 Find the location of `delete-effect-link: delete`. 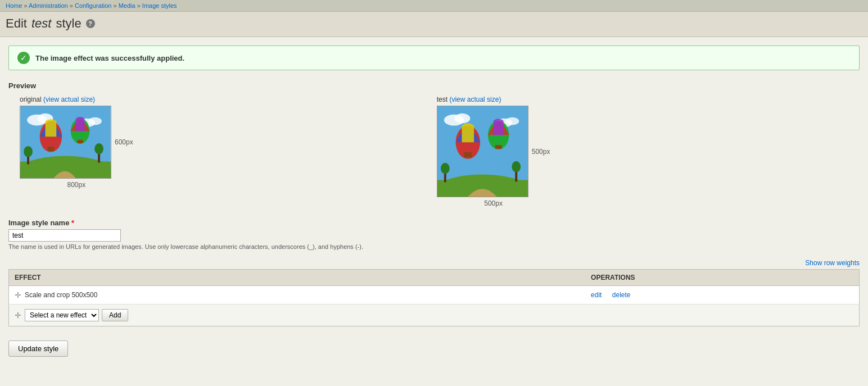

delete-effect-link: delete is located at coordinates (622, 295).